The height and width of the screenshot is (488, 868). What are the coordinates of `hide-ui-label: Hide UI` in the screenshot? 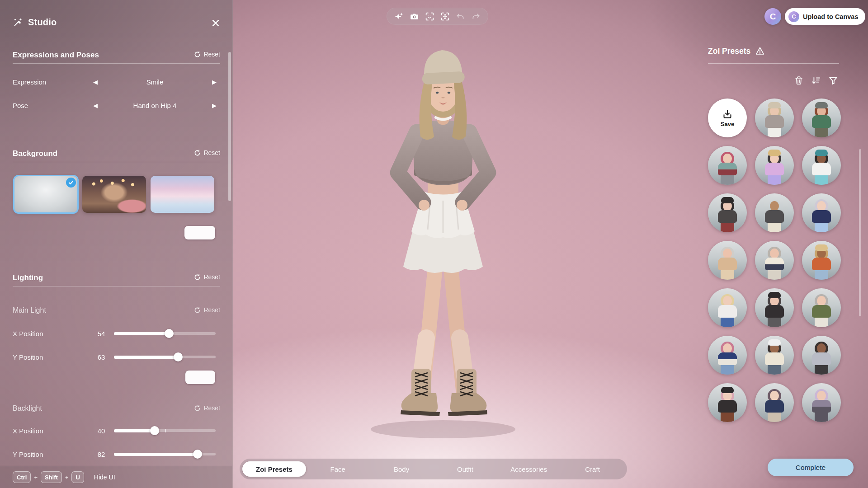 It's located at (105, 477).